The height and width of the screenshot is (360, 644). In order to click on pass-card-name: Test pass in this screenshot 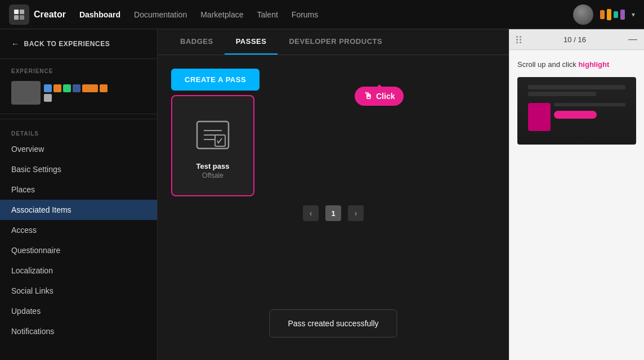, I will do `click(213, 166)`.